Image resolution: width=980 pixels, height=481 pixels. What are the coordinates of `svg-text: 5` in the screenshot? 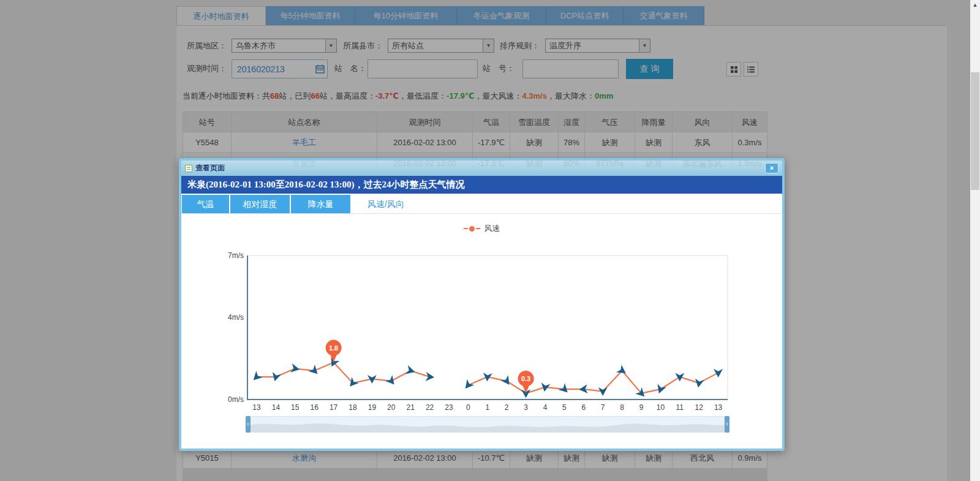 It's located at (565, 407).